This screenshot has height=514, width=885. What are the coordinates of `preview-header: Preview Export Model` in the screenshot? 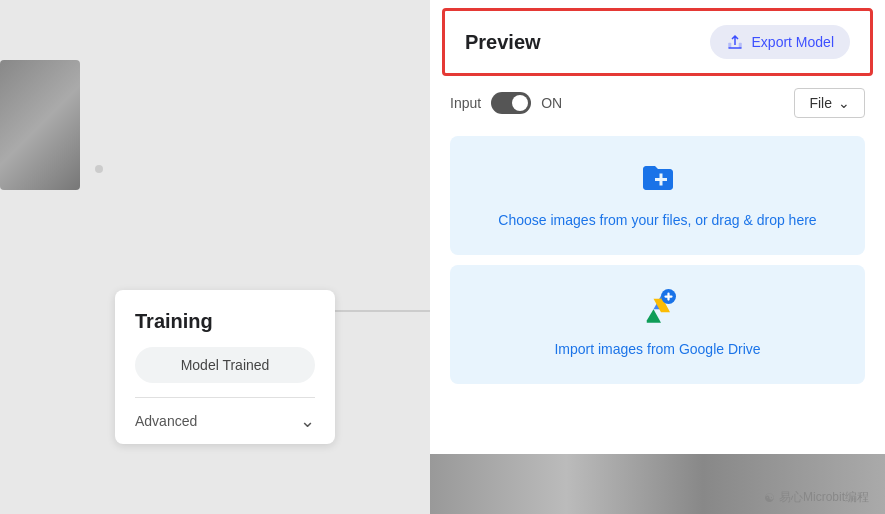 It's located at (658, 42).